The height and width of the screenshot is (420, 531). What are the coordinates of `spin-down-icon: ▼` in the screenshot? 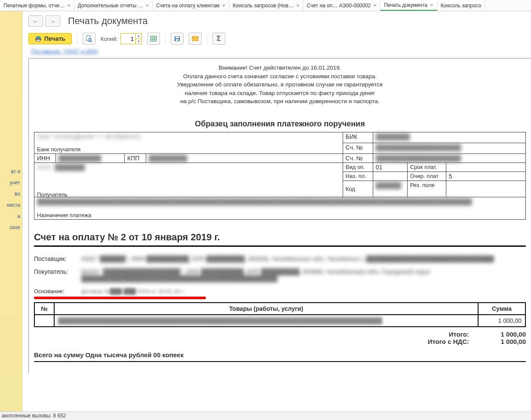 It's located at (138, 42).